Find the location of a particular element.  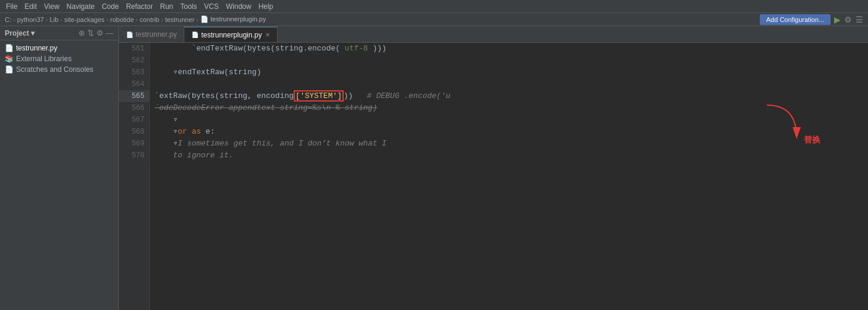

line-num-565: 565 is located at coordinates (134, 96).